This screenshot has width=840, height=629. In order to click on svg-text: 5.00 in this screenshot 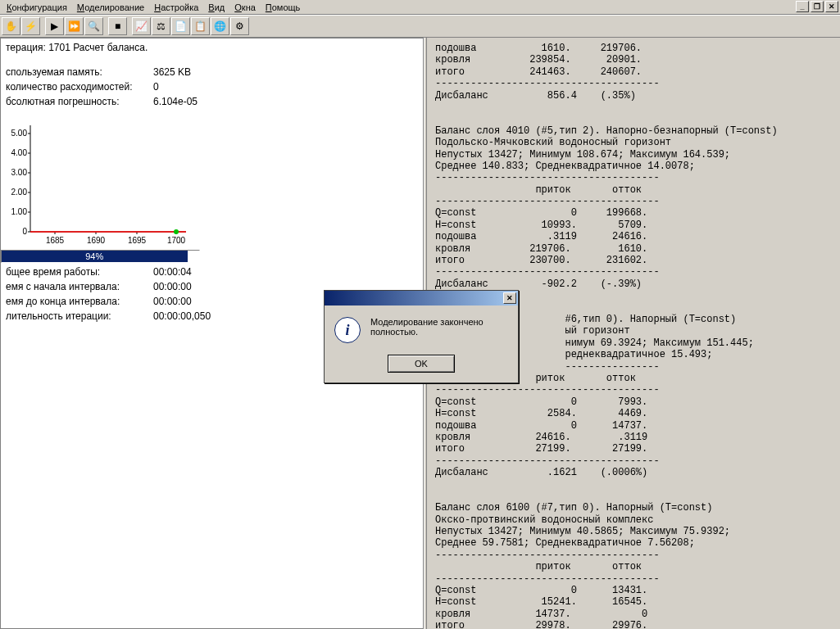, I will do `click(20, 133)`.